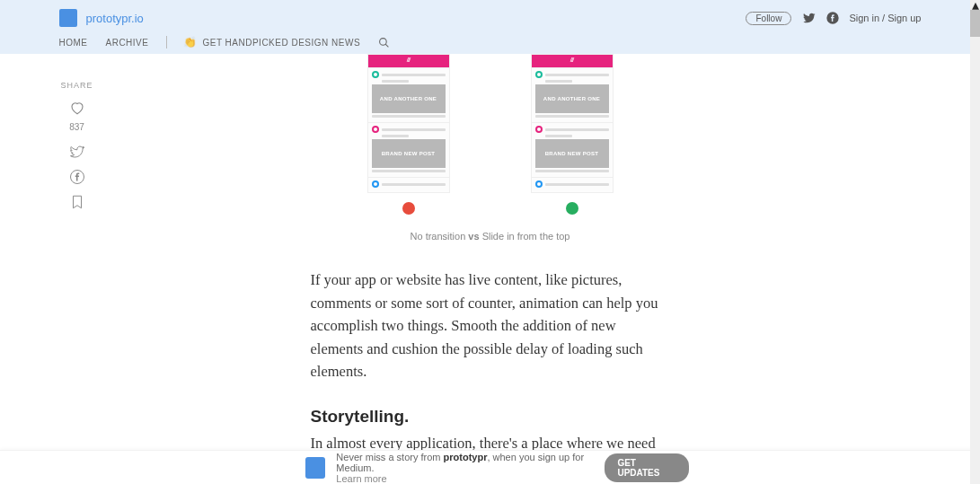  What do you see at coordinates (77, 149) in the screenshot?
I see `share-column: SHARE 837` at bounding box center [77, 149].